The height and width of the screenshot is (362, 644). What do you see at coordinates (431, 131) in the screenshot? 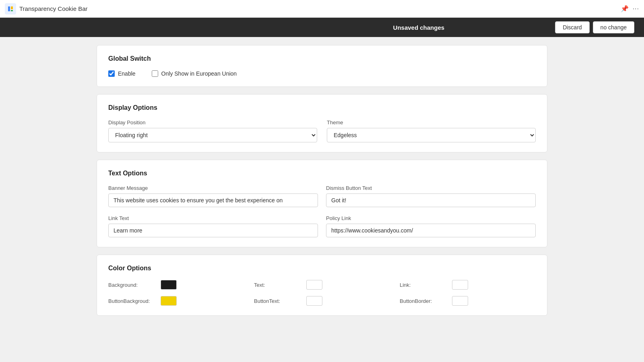
I see `theme-field-group: Theme Edgeless Classic Modern` at bounding box center [431, 131].